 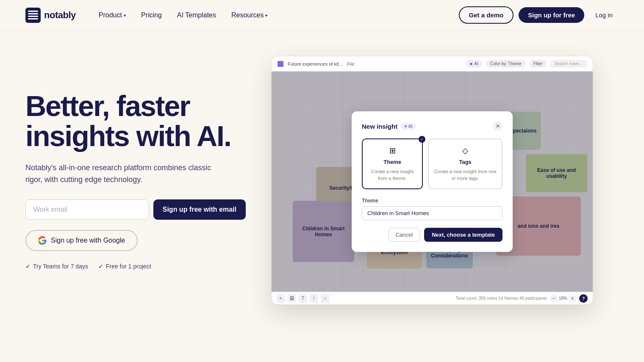 I want to click on email-signup-button: Sign up free with email, so click(x=200, y=210).